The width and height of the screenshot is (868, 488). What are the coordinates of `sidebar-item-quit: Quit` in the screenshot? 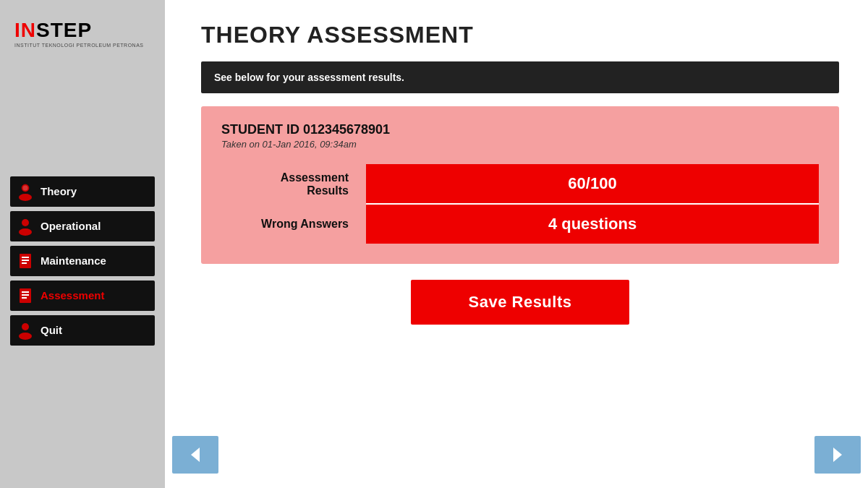 It's located at (82, 330).